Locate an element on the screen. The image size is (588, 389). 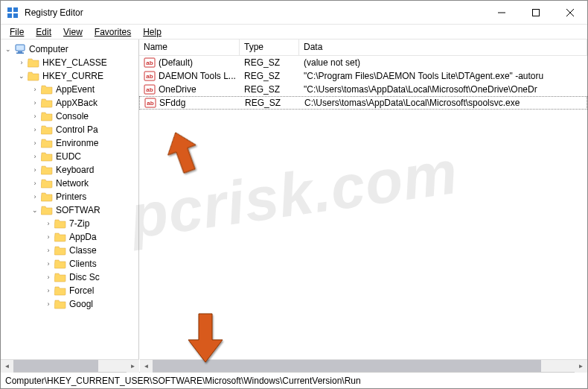
menubar: File Edit View Favorites Help is located at coordinates (294, 32).